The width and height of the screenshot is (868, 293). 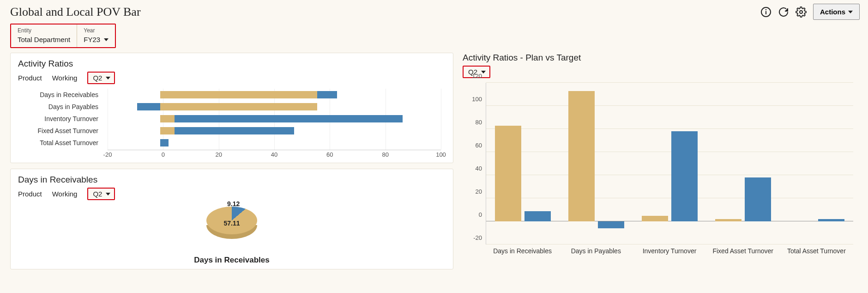 I want to click on pie-title: Days in Receivables, so click(x=232, y=260).